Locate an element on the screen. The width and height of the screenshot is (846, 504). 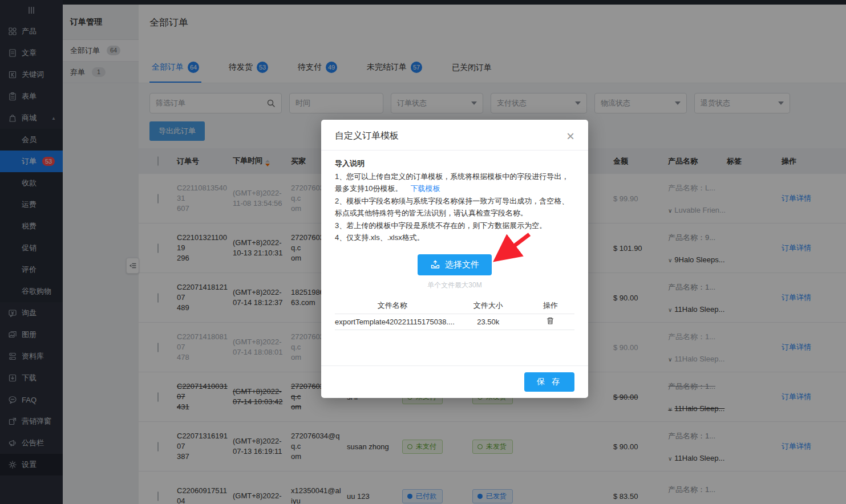
choose-file-button: 选择文件 is located at coordinates (455, 265).